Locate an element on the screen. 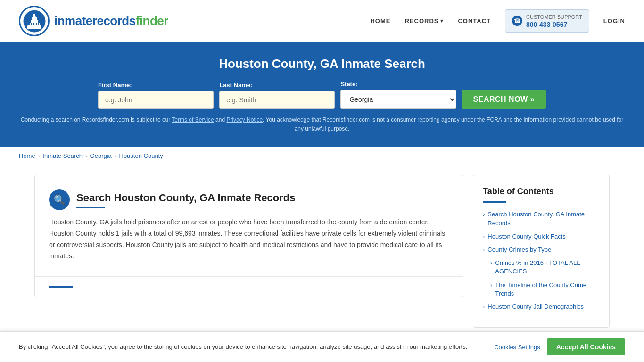 This screenshot has height=362, width=644. toc-item-2: › Houston County Quick Facts is located at coordinates (541, 237).